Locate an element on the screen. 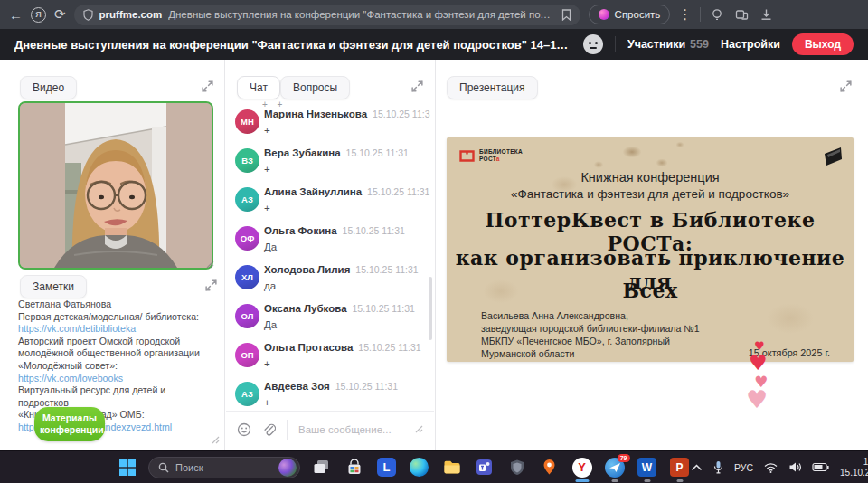 Image resolution: width=868 pixels, height=483 pixels. taskbar-search is located at coordinates (224, 468).